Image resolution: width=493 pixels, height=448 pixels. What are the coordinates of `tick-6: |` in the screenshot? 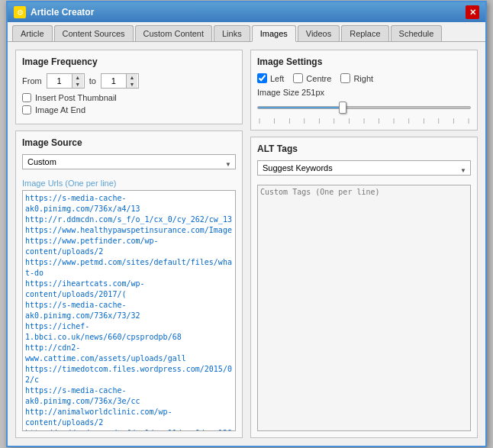 It's located at (334, 121).